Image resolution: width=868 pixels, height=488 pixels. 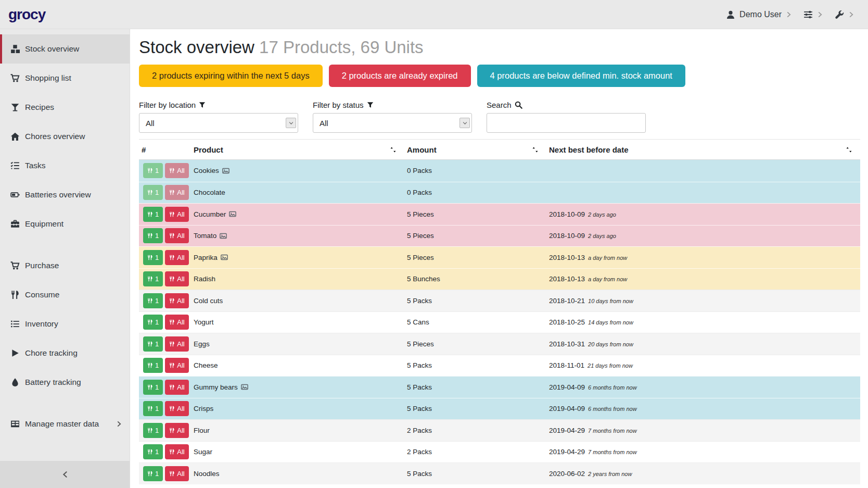 What do you see at coordinates (849, 150) in the screenshot?
I see `sort-icon-active` at bounding box center [849, 150].